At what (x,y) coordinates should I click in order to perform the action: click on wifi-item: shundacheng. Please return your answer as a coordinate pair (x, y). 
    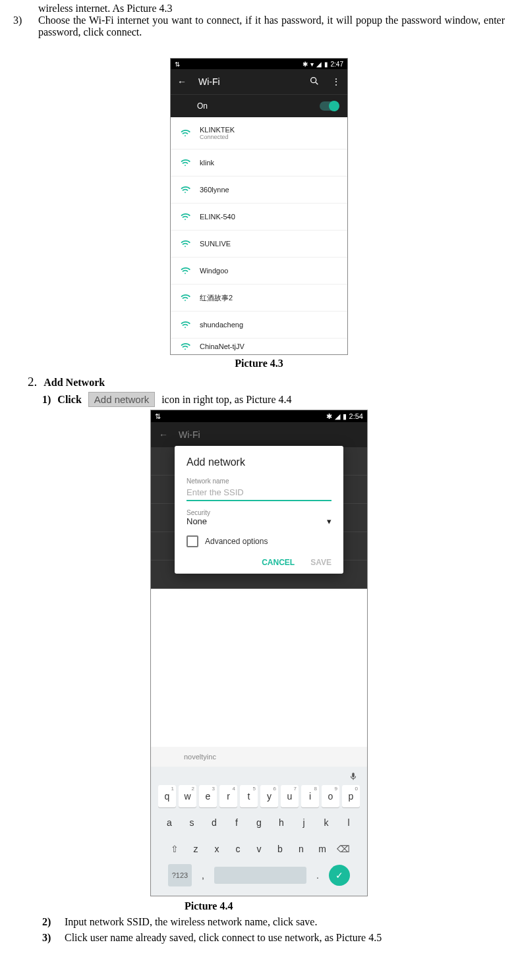
    Looking at the image, I should click on (259, 325).